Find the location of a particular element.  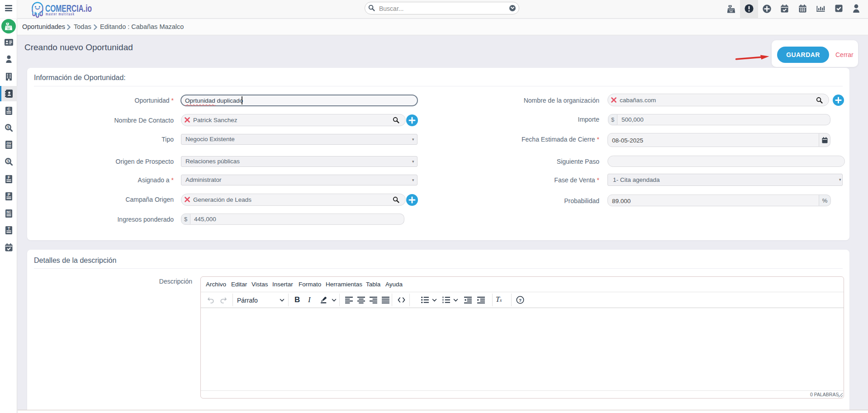

svg-text: NC is located at coordinates (9, 212).